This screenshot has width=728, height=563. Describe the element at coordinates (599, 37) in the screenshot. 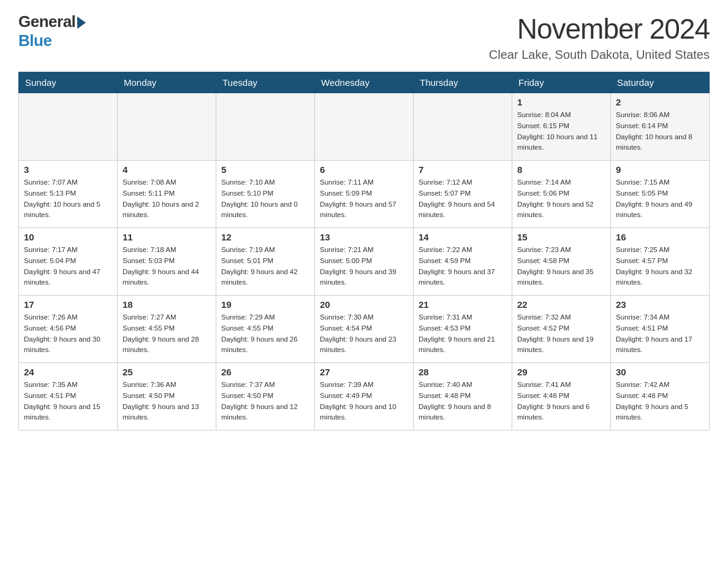

I see `title-area: November 2024 Clear Lake, South Dakota, …` at that location.